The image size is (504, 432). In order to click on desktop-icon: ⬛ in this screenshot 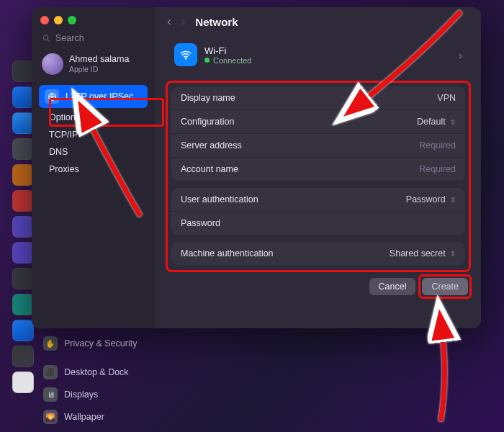, I will do `click(50, 372)`.